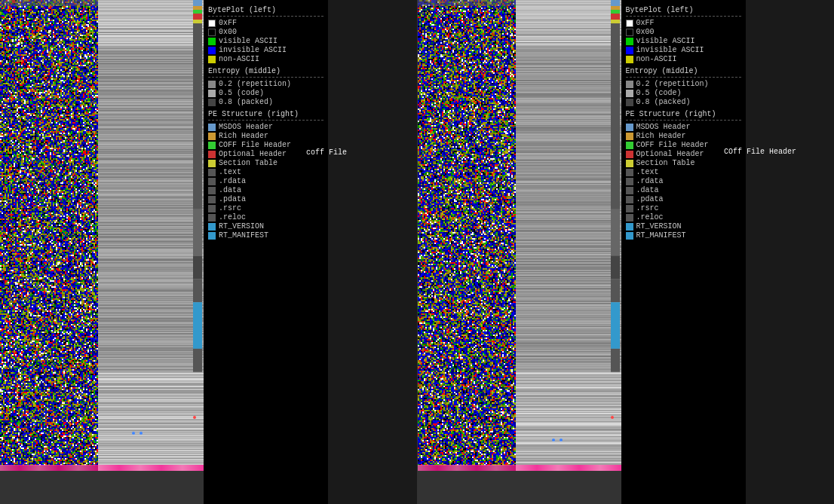 The width and height of the screenshot is (834, 504). Describe the element at coordinates (670, 154) in the screenshot. I see `label-optional-2: Optional Header` at that location.